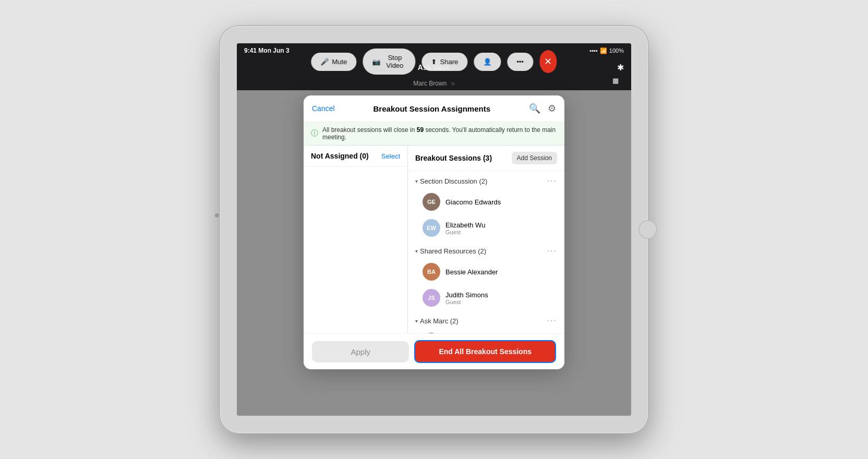 The height and width of the screenshot is (459, 868). Describe the element at coordinates (486, 180) in the screenshot. I see `section-discussion-header: ▾ Section Discussion (2) ···` at that location.